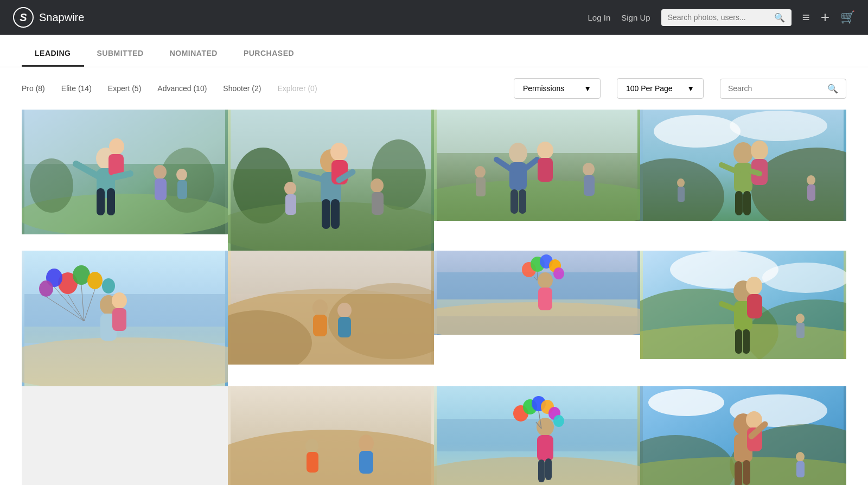 The height and width of the screenshot is (485, 868). Describe the element at coordinates (691, 88) in the screenshot. I see `per-page-chevron: ▼` at that location.